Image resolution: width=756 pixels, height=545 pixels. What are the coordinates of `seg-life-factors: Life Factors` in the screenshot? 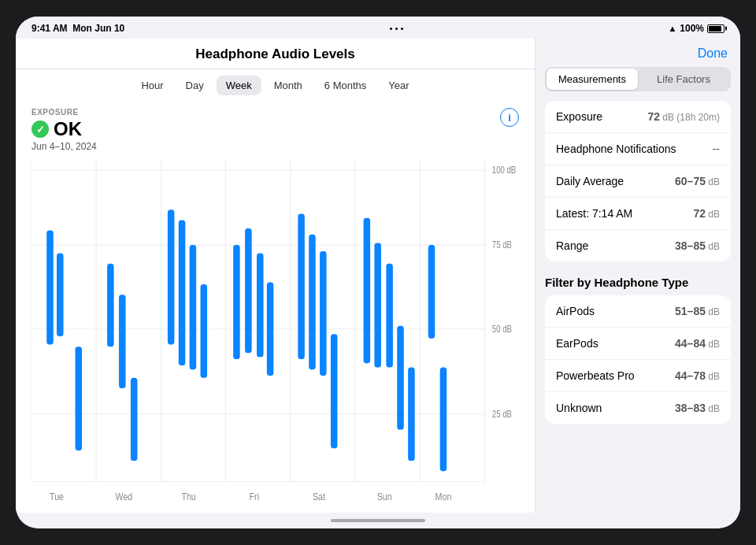 It's located at (684, 79).